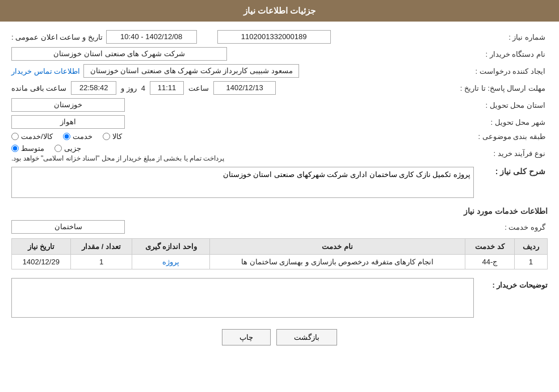 The width and height of the screenshot is (559, 392). Describe the element at coordinates (279, 211) in the screenshot. I see `services-section-title: اطلاعات خدمات مورد نیاز` at that location.